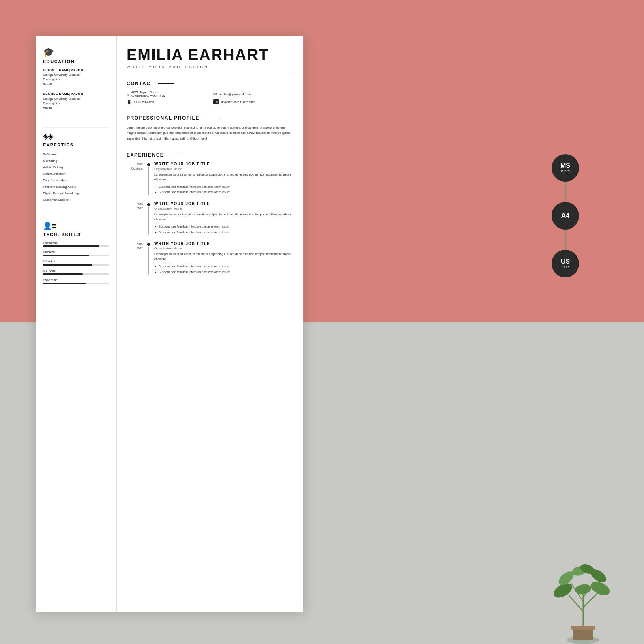 The width and height of the screenshot is (644, 644). Describe the element at coordinates (148, 96) in the screenshot. I see `address-line2: WoburnNew York, USA` at that location.